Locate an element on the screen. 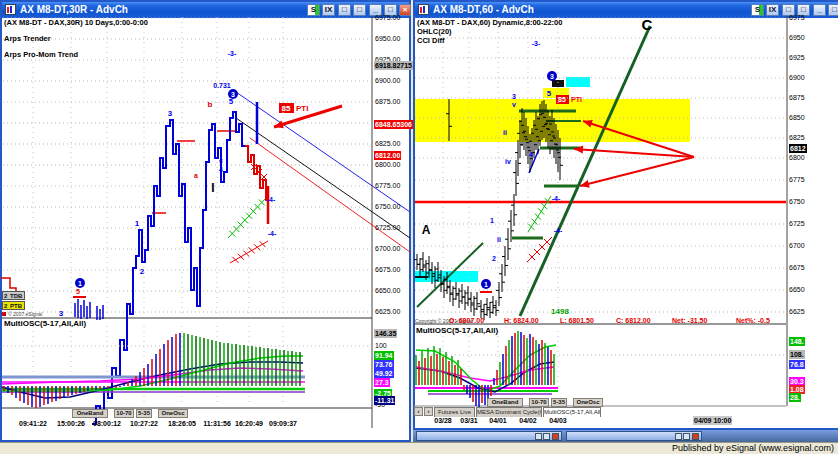 The image size is (838, 454). osc-value-tag: 76.8 is located at coordinates (797, 364).